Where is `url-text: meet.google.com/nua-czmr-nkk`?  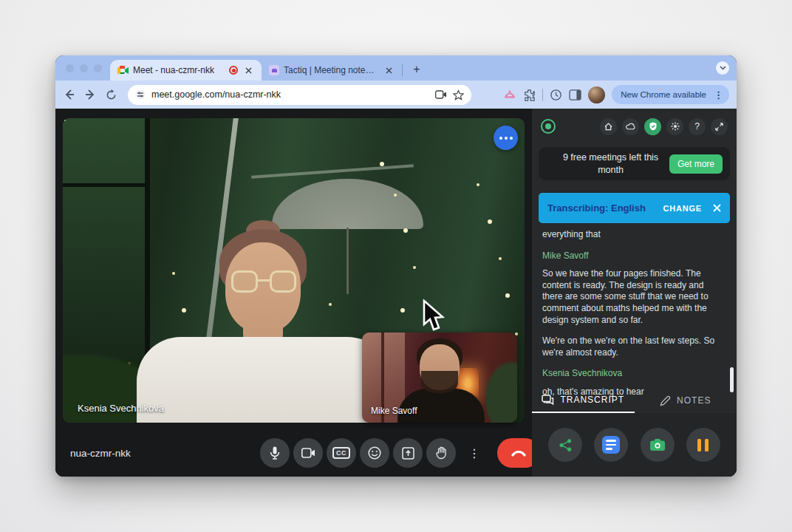
url-text: meet.google.com/nua-czmr-nkk is located at coordinates (290, 95).